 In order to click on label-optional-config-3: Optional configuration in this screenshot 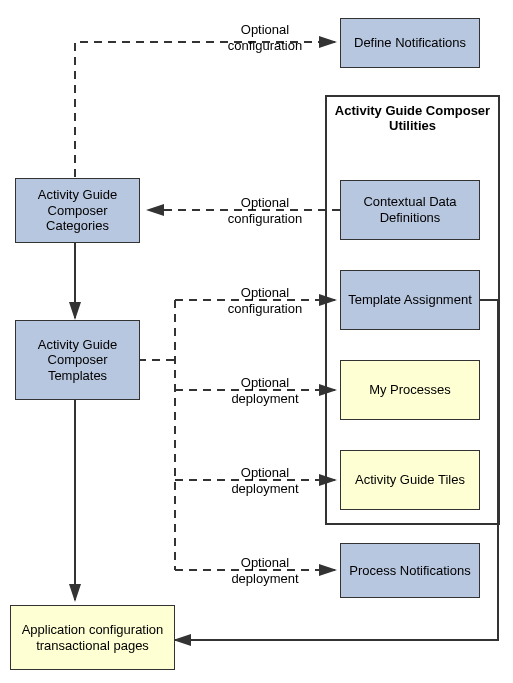, I will do `click(265, 300)`.